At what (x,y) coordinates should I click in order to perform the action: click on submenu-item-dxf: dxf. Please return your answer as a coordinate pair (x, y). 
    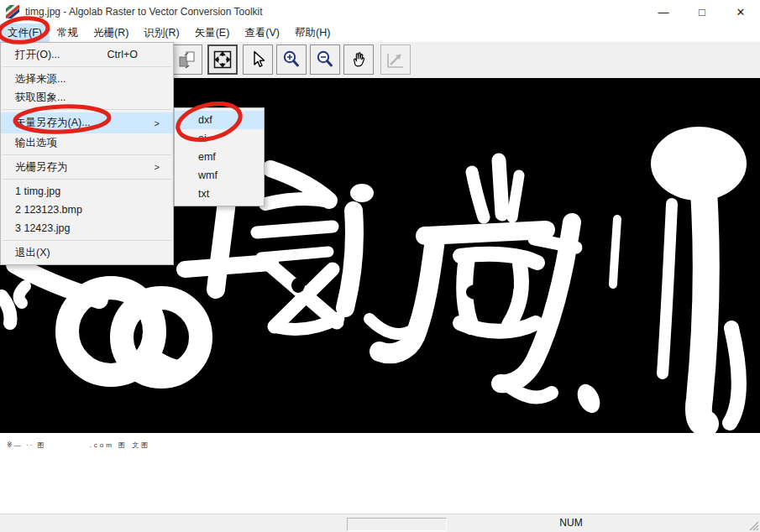
    Looking at the image, I should click on (219, 120).